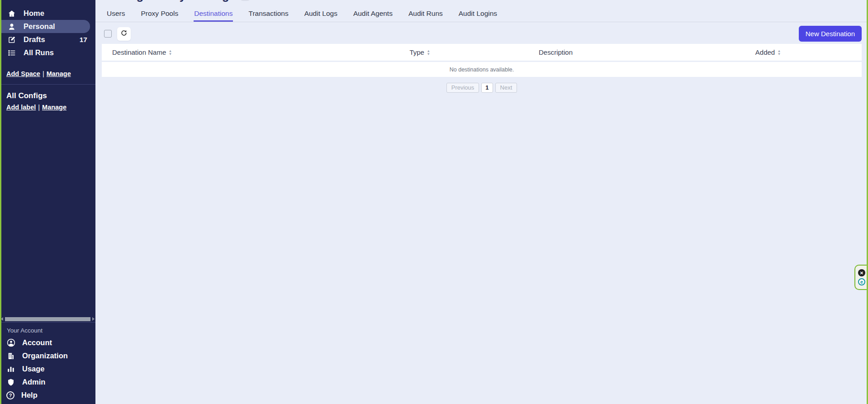 The image size is (868, 404). I want to click on sidebar-item-label: Drafts, so click(34, 40).